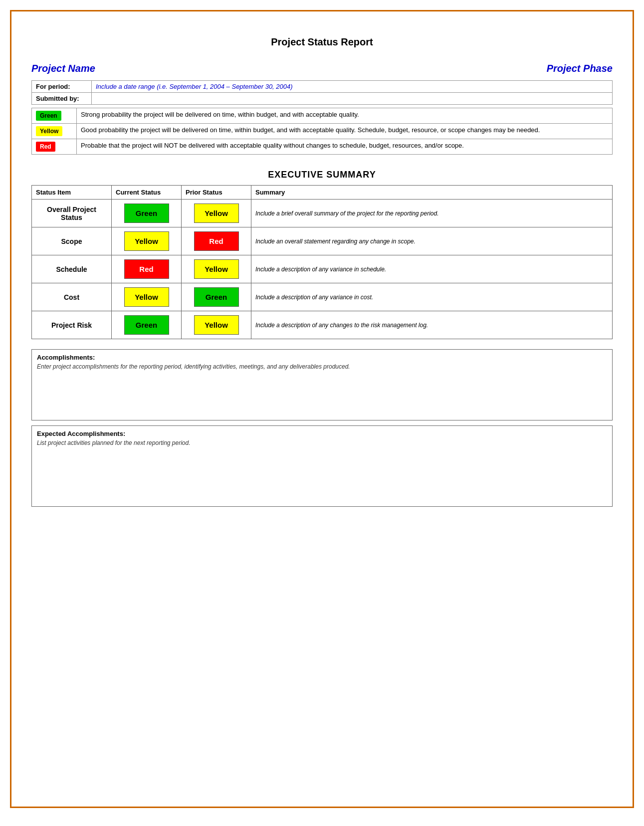  I want to click on prior-status-cell: Red, so click(216, 241).